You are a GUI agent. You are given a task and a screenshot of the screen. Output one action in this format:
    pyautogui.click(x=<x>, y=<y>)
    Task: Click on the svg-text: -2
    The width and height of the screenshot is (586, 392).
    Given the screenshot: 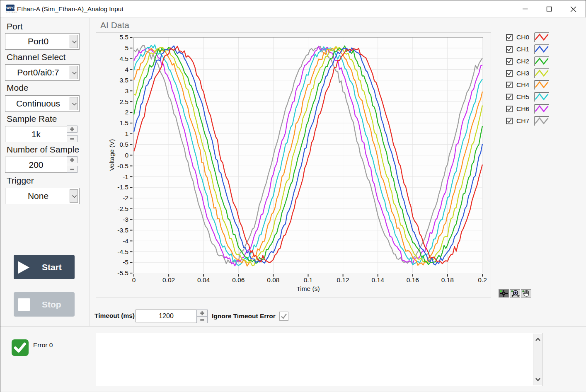 What is the action you would take?
    pyautogui.click(x=126, y=198)
    